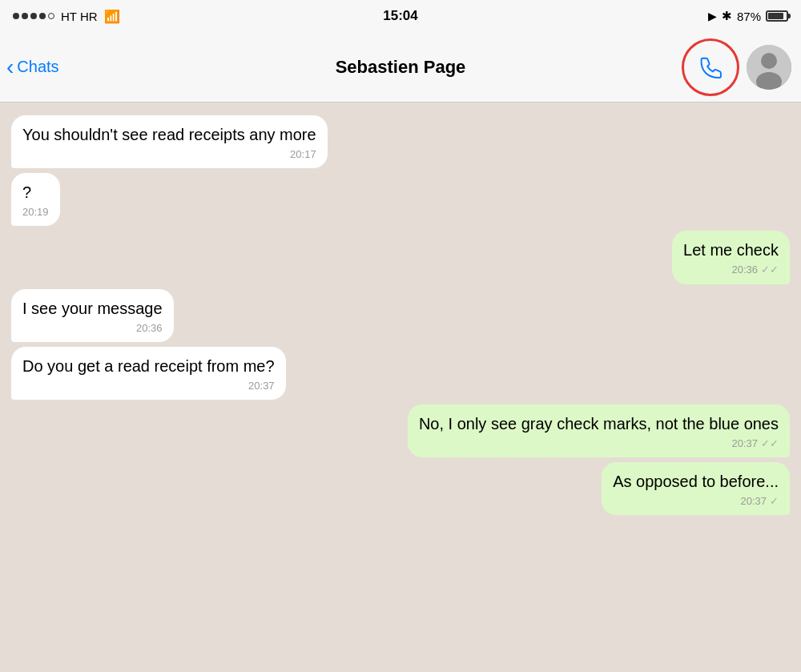 This screenshot has width=801, height=672. What do you see at coordinates (400, 16) in the screenshot?
I see `status-bar: HT HR 📶 15:04 ▶ ✱ 87%` at bounding box center [400, 16].